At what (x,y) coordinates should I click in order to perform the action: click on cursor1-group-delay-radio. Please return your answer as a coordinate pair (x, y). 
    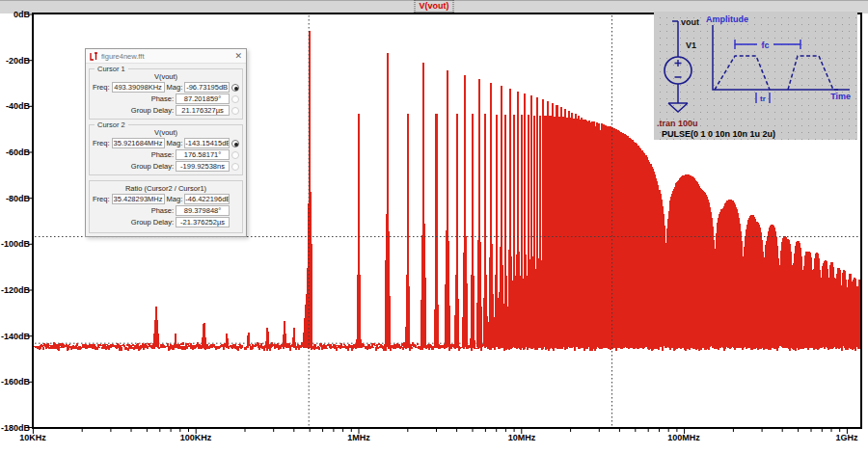
    Looking at the image, I should click on (235, 111).